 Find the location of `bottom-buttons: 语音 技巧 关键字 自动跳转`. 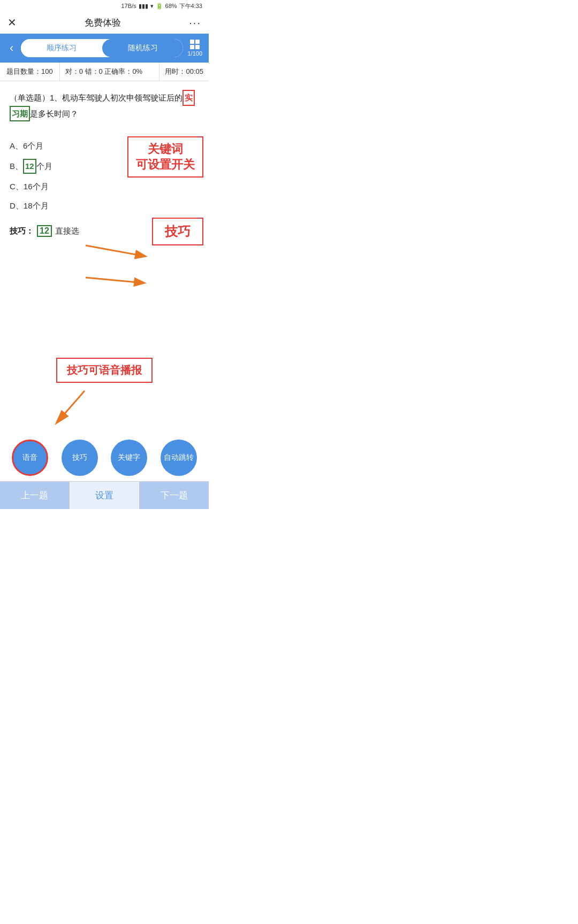

bottom-buttons: 语音 技巧 关键字 自动跳转 is located at coordinates (104, 456).